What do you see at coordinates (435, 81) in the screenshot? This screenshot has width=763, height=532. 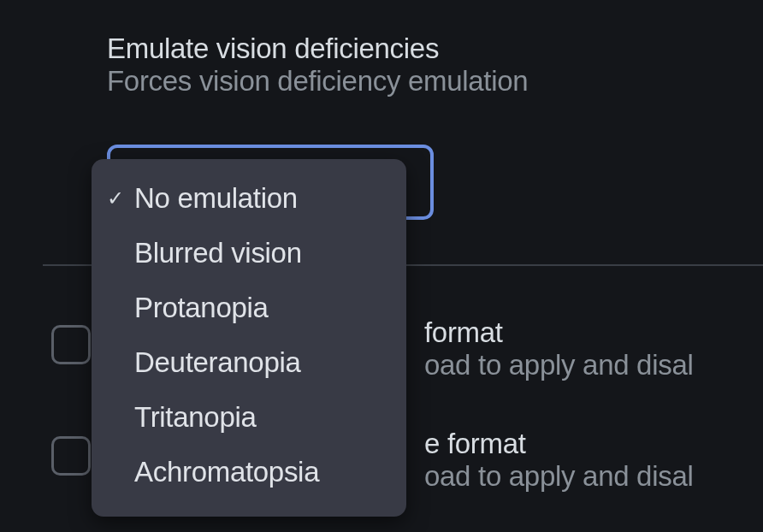 I see `setting-description: Forces vision deficiency emulation` at bounding box center [435, 81].